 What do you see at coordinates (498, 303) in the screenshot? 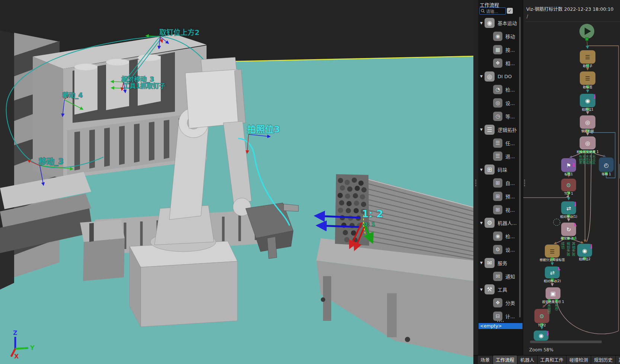
I see `tree-item-classify: ❖分类` at bounding box center [498, 303].